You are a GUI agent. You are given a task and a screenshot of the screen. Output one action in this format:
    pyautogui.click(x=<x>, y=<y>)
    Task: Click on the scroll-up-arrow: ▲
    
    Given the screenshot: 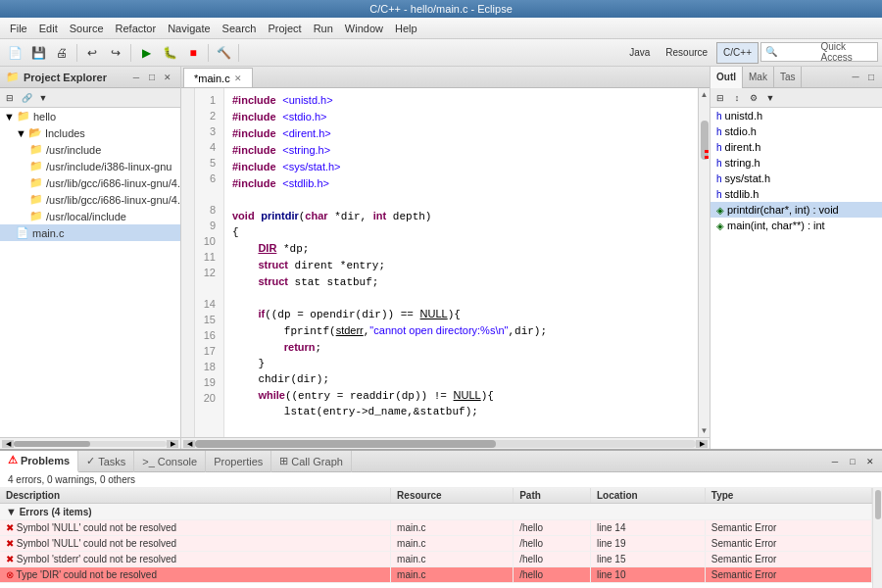 What is the action you would take?
    pyautogui.click(x=704, y=94)
    